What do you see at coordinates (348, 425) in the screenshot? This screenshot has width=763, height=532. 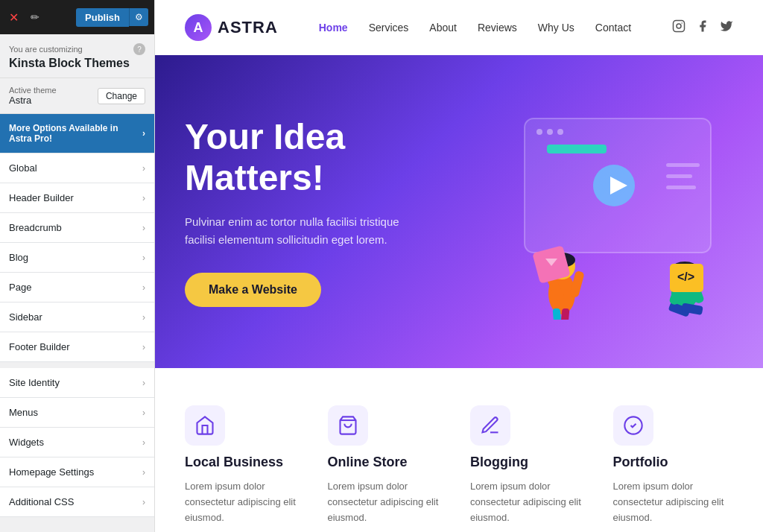 I see `online-store-icon` at bounding box center [348, 425].